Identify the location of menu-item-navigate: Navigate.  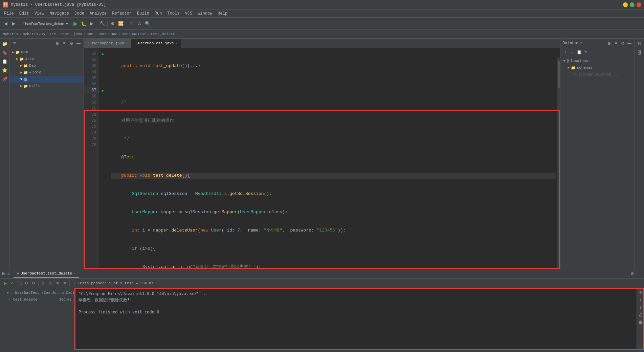
(59, 14).